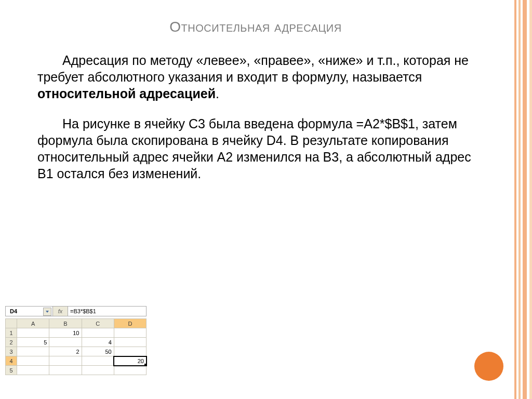 This screenshot has height=399, width=532. Describe the element at coordinates (130, 361) in the screenshot. I see `cell-d4: 20` at that location.